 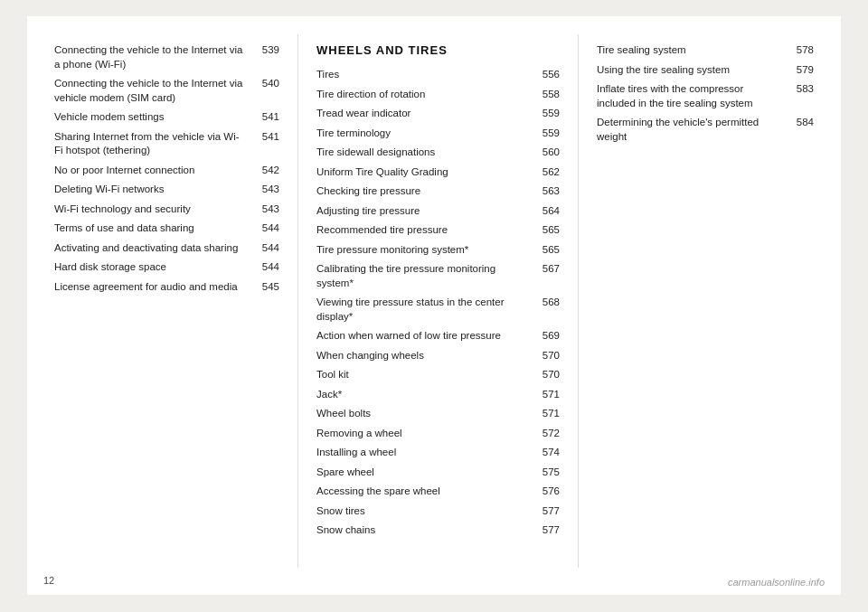 I want to click on toc-label: Adjusting tire pressure, so click(x=429, y=212).